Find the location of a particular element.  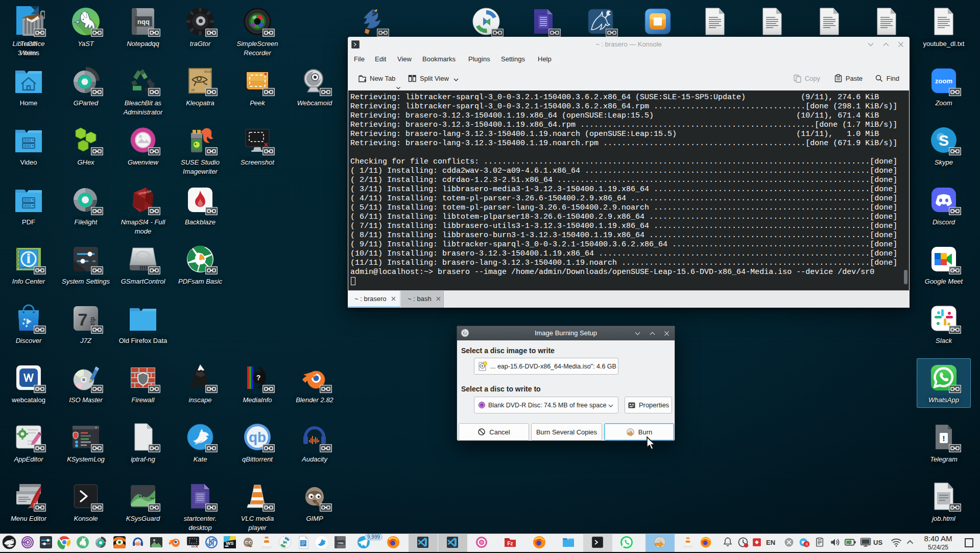

svg-text: zoom is located at coordinates (944, 81).